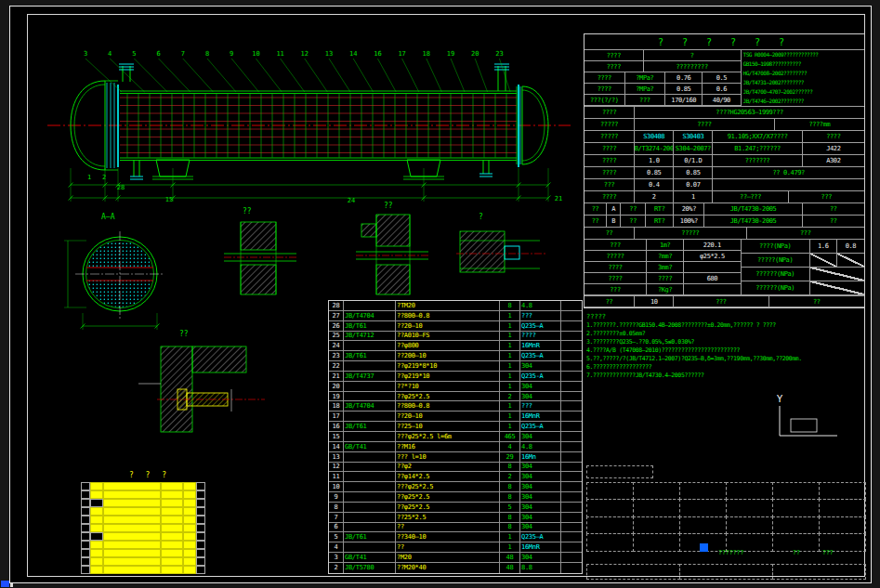 The image size is (880, 588). I want to click on title-block-cell: B1.247;??????, so click(757, 149).